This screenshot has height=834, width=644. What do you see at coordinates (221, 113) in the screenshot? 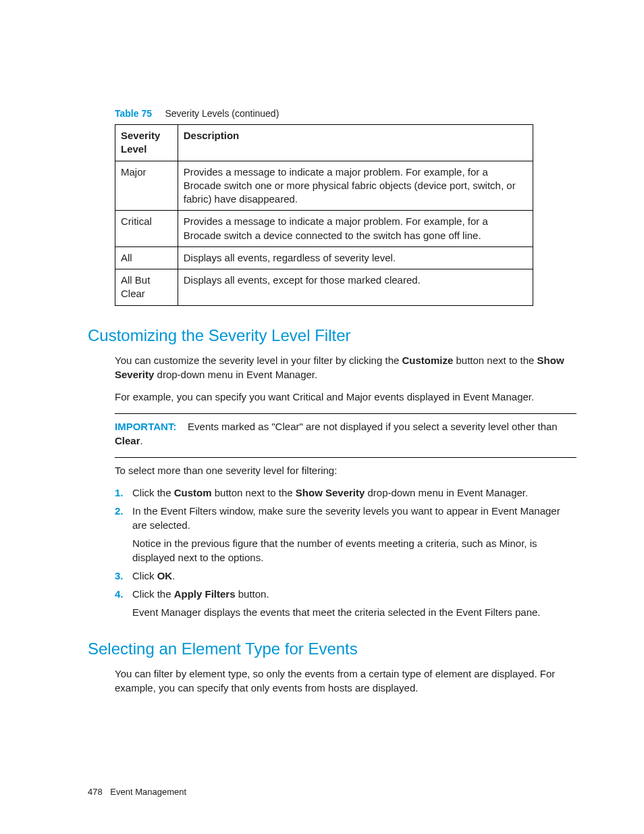
I see `table-caption-text: Severity Levels (continued)` at bounding box center [221, 113].